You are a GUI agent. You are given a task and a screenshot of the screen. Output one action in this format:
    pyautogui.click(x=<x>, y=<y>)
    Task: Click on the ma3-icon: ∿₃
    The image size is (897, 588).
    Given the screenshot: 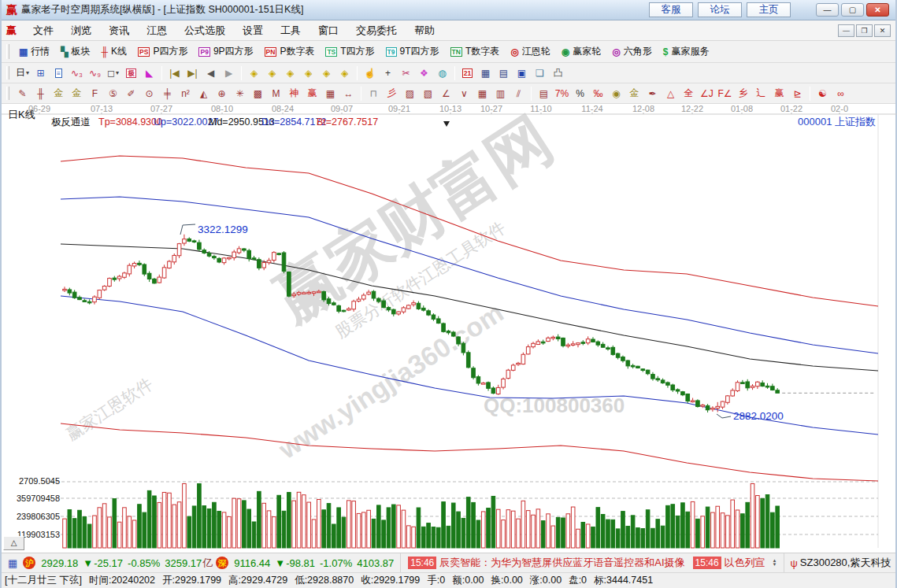 What is the action you would take?
    pyautogui.click(x=77, y=73)
    